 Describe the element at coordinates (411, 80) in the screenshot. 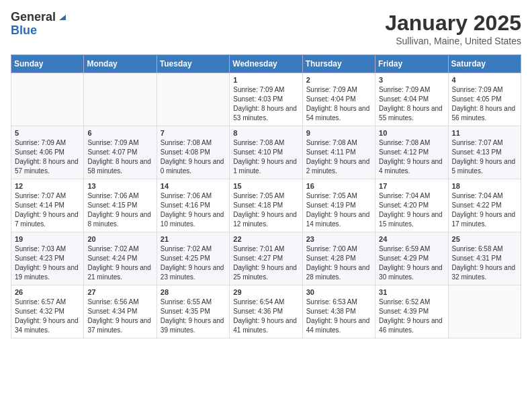

I see `day-number: 3` at that location.